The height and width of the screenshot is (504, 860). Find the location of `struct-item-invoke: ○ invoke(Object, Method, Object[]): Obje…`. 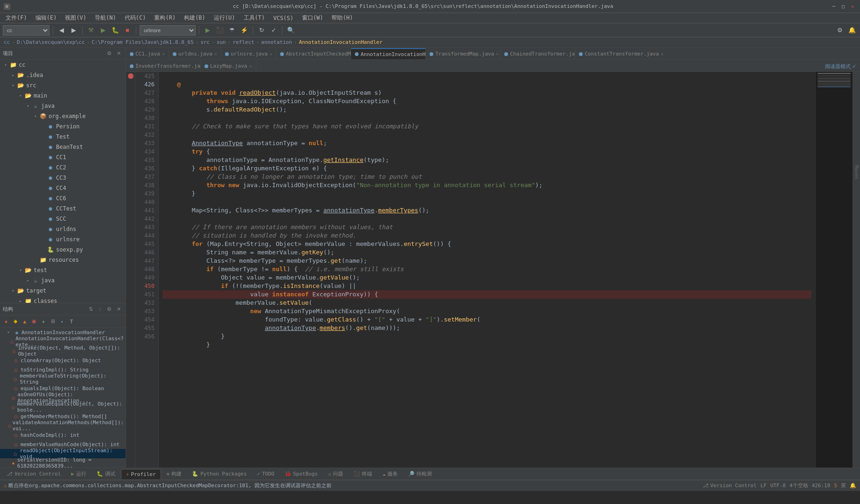

struct-item-invoke: ○ invoke(Object, Method, Object[]): Obje… is located at coordinates (63, 351).